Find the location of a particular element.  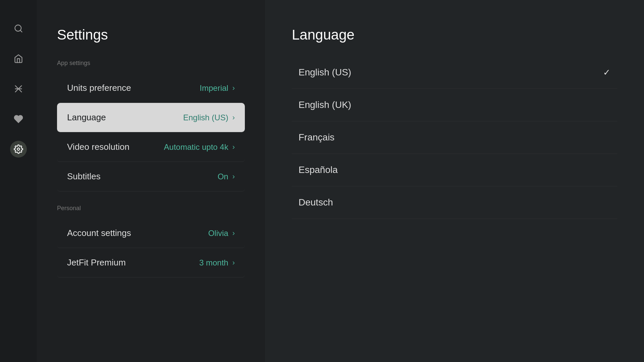

subtitles-label: Subtitles is located at coordinates (84, 176).